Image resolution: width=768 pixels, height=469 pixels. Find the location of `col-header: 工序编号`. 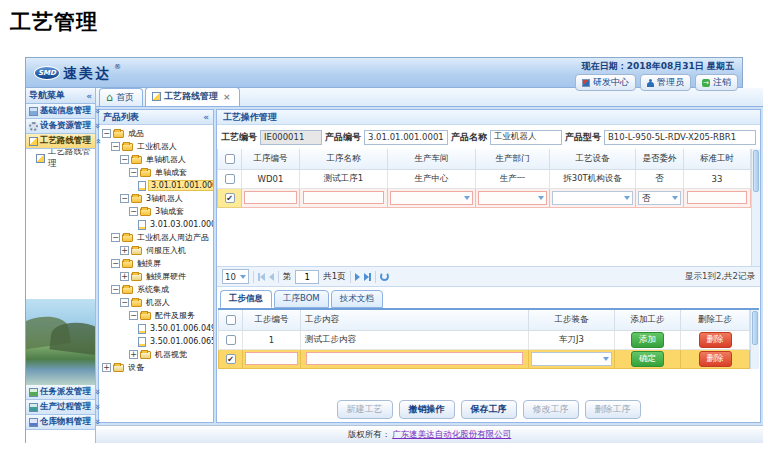

col-header: 工序编号 is located at coordinates (271, 159).